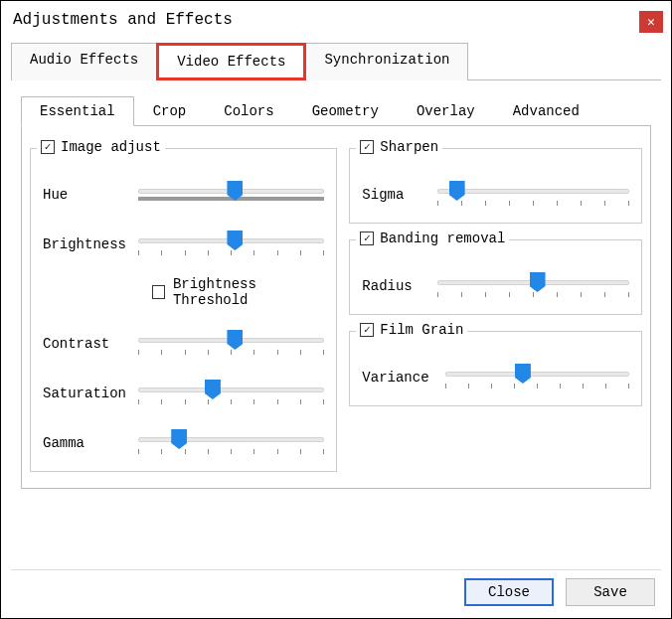 The width and height of the screenshot is (672, 619). I want to click on banding-group: Banding removal Radius, so click(495, 277).